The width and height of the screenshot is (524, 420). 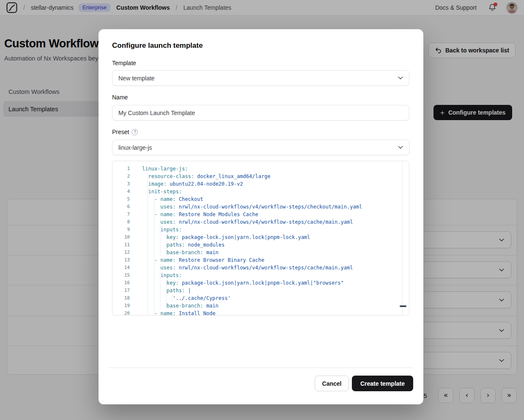 What do you see at coordinates (332, 383) in the screenshot?
I see `cancel-button: Cancel` at bounding box center [332, 383].